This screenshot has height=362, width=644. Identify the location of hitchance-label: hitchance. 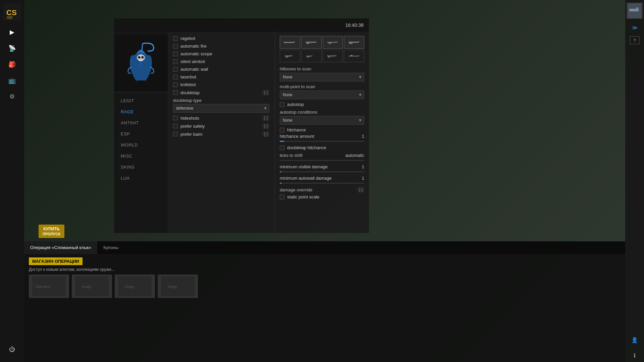
(297, 130).